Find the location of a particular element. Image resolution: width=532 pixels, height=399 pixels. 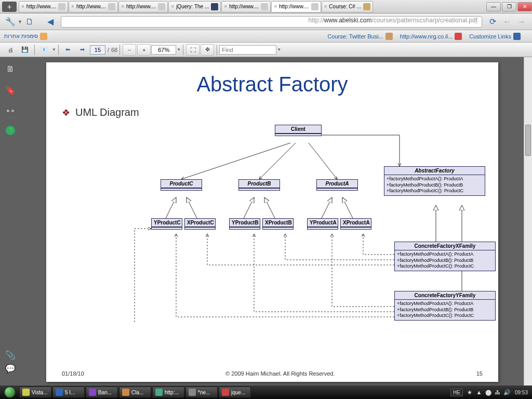

uml-box-productA: ProductA is located at coordinates (337, 185).